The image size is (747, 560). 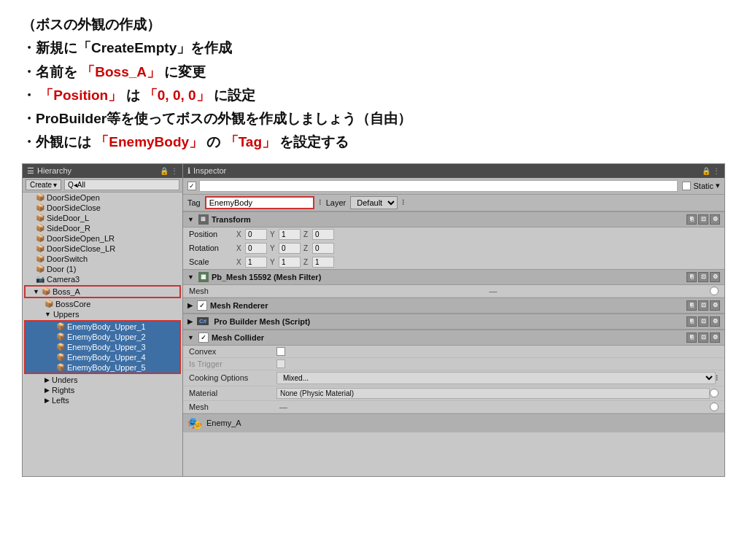 I want to click on material-circle, so click(x=714, y=393).